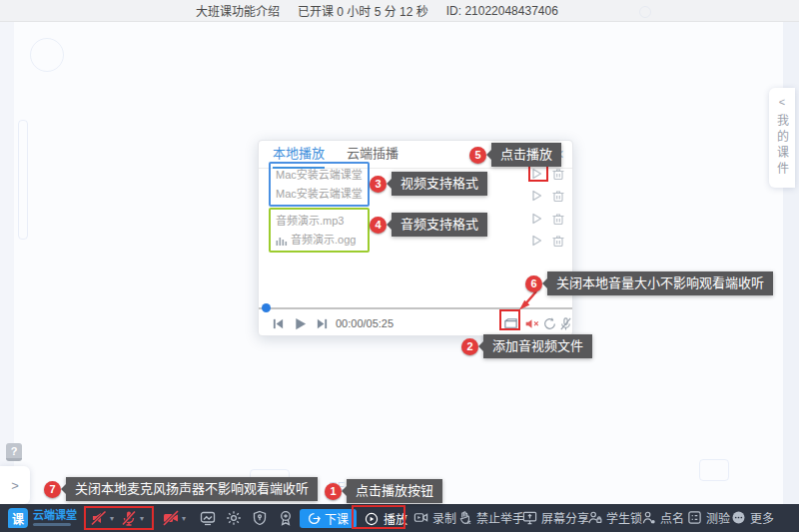 This screenshot has height=532, width=799. What do you see at coordinates (660, 283) in the screenshot?
I see `annotation-tip: 关闭本地音量大小不影响观看端收听` at bounding box center [660, 283].